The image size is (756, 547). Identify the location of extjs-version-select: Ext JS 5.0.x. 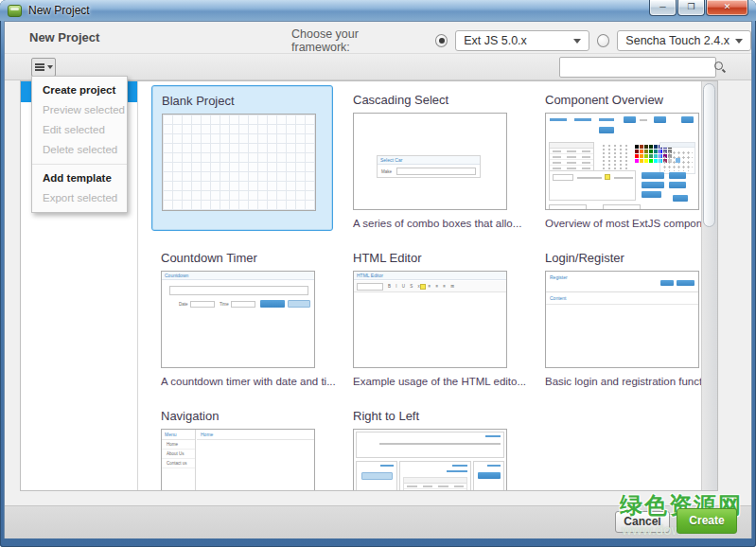
(522, 41).